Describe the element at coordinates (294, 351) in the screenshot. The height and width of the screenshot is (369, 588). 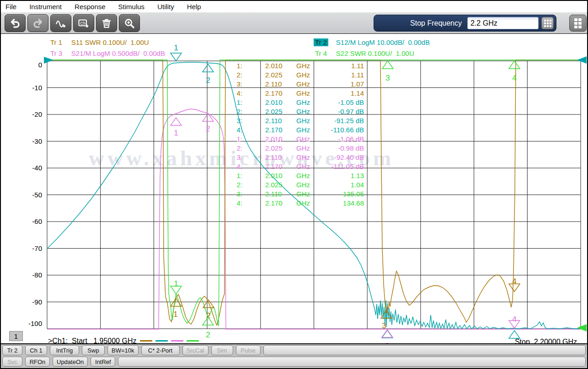
I see `status-row-1: Tr 2Ch 1IntTrigSwpBW=10kC* 2-PortSrcCalS…` at that location.